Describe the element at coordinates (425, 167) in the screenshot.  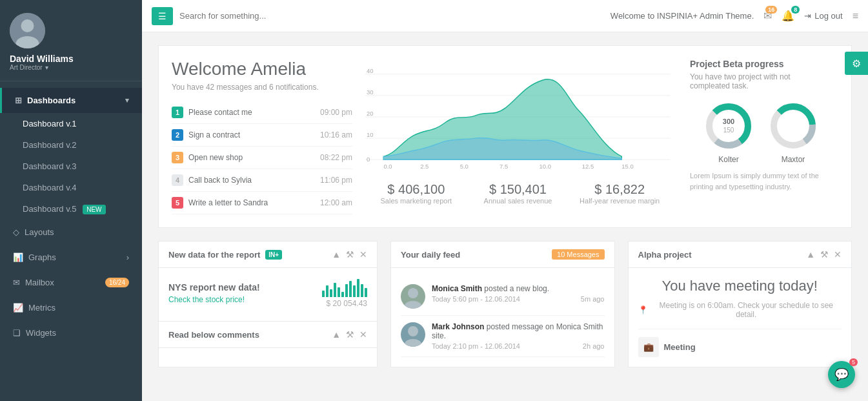
I see `svg-text: 2.5` at that location.